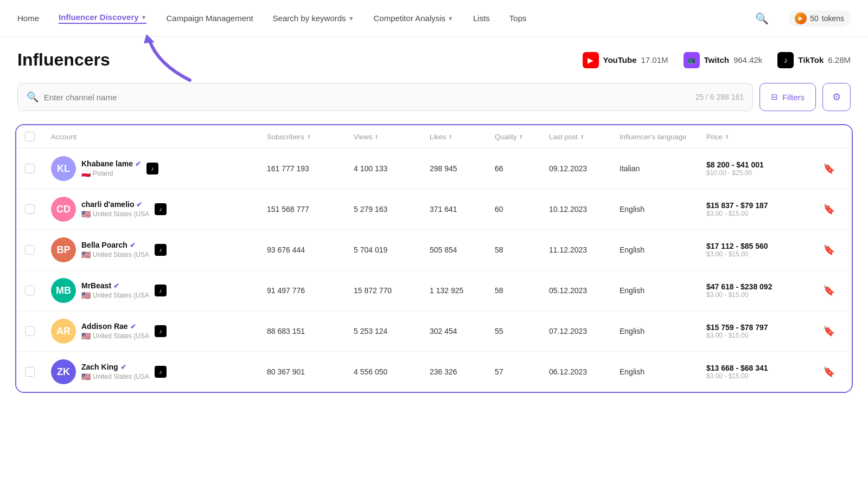 The height and width of the screenshot is (478, 868). I want to click on flag-5: 🇺🇸, so click(86, 377).